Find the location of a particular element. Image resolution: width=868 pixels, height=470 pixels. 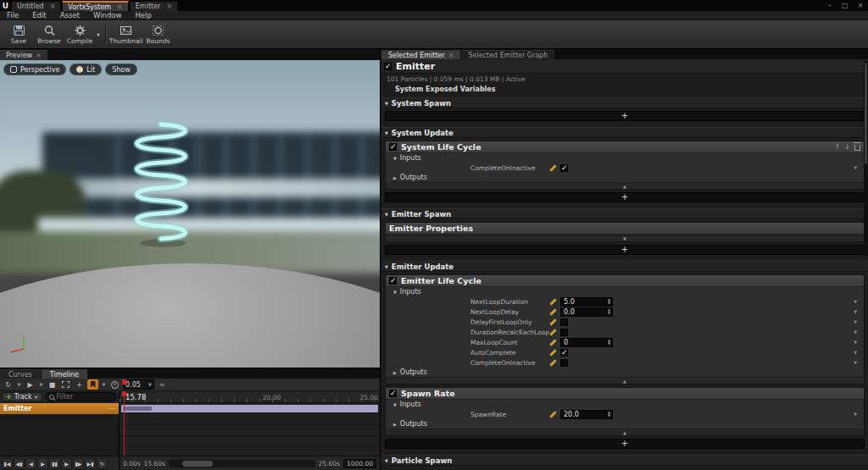

menu-help: Help is located at coordinates (142, 15).